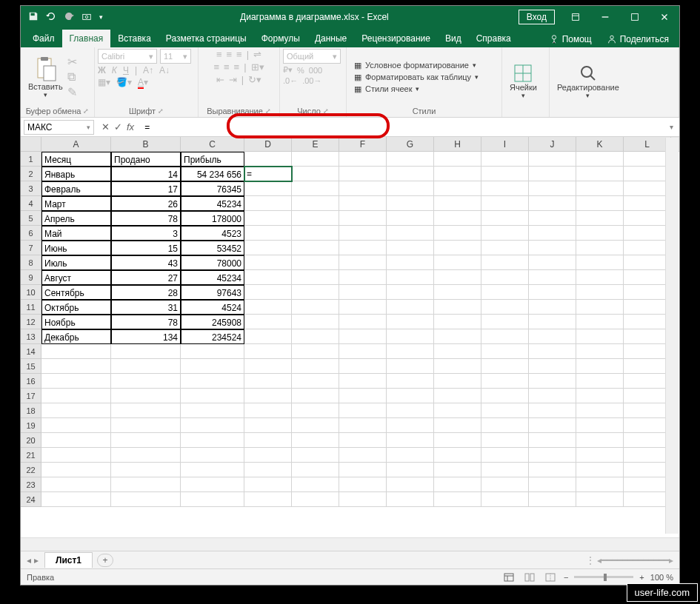  Describe the element at coordinates (31, 218) in the screenshot. I see `row-header: 5` at that location.